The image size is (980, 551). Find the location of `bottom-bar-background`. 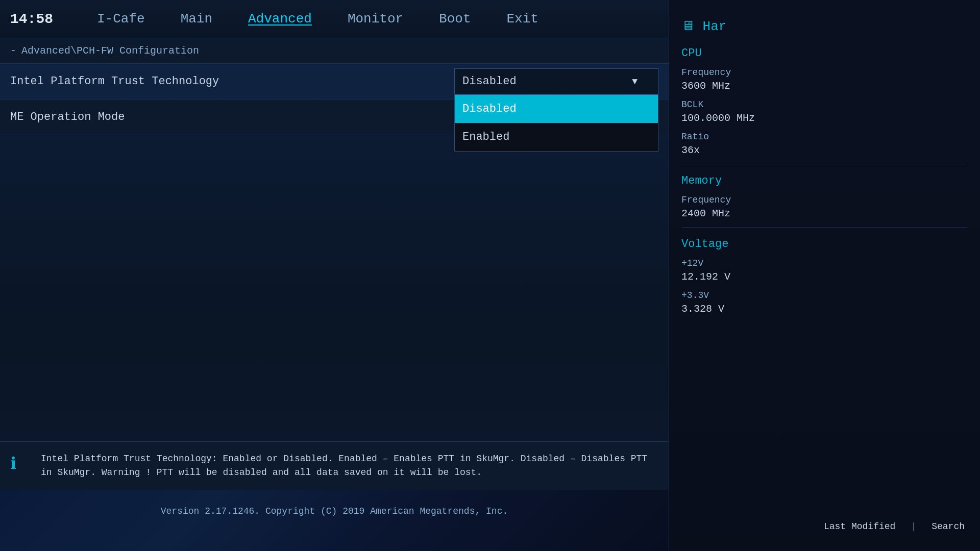

bottom-bar-background is located at coordinates (334, 520).